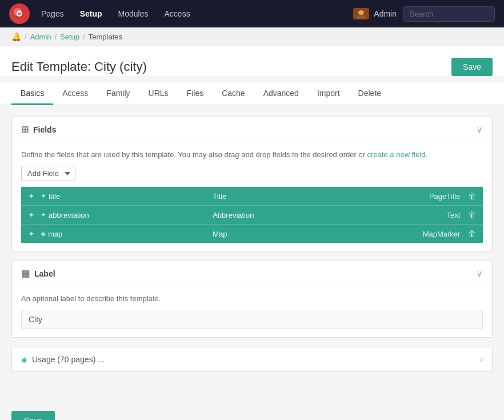 The height and width of the screenshot is (420, 504). Describe the element at coordinates (252, 197) in the screenshot. I see `table-row: ✦ ✦ title Title PageTitle 🗑` at that location.